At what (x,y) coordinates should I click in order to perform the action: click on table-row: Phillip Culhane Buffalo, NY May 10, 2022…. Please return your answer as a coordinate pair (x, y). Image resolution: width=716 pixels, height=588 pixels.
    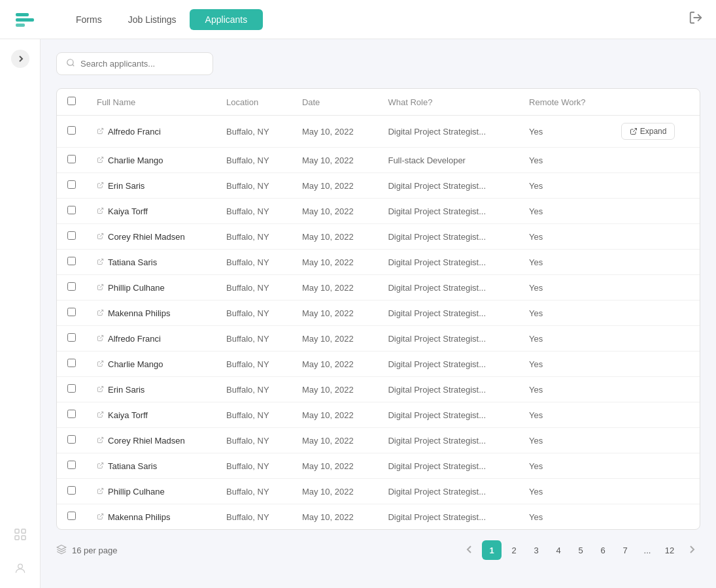
    Looking at the image, I should click on (378, 491).